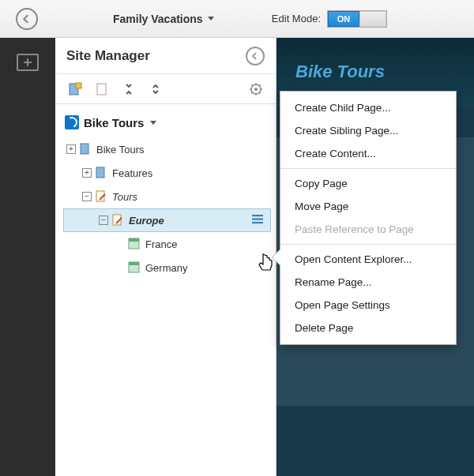  I want to click on settings-button, so click(256, 89).